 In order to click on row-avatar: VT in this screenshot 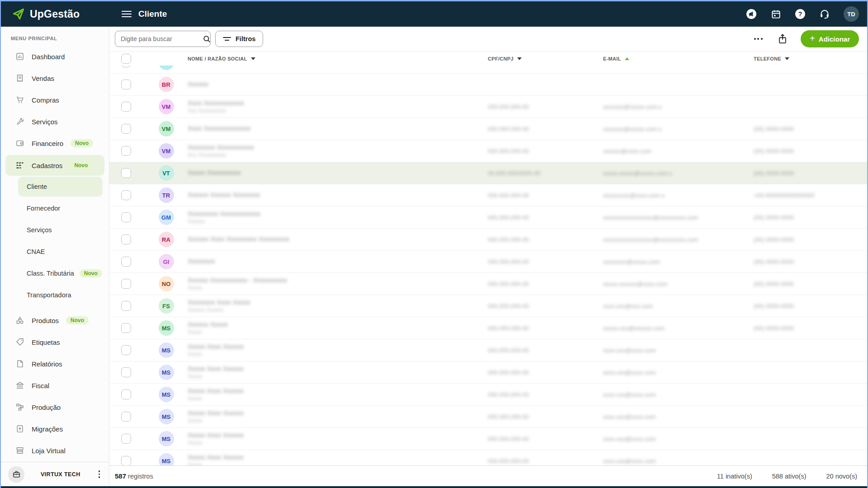, I will do `click(166, 173)`.